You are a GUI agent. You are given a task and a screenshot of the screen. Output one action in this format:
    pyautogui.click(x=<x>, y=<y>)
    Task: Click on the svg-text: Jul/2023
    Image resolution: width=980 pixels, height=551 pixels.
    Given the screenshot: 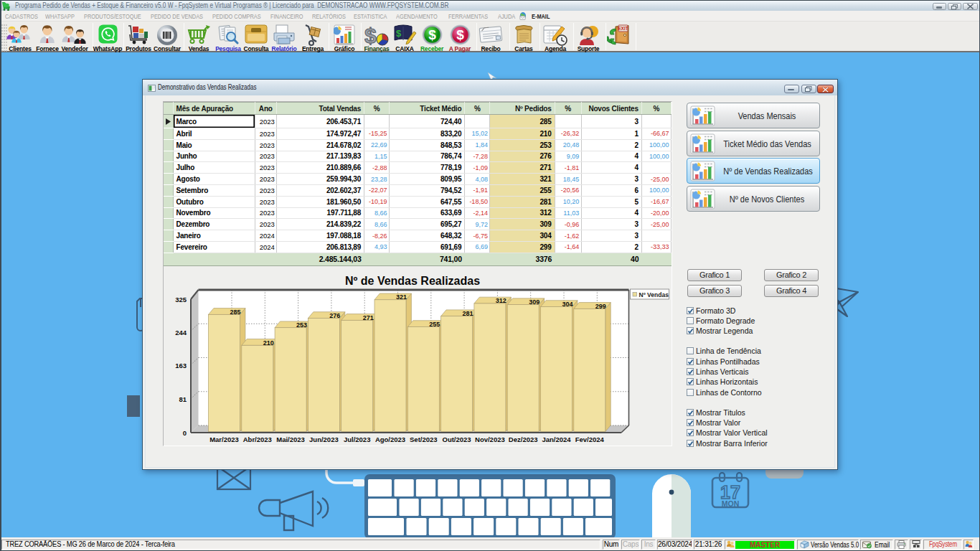 What is the action you would take?
    pyautogui.click(x=357, y=439)
    